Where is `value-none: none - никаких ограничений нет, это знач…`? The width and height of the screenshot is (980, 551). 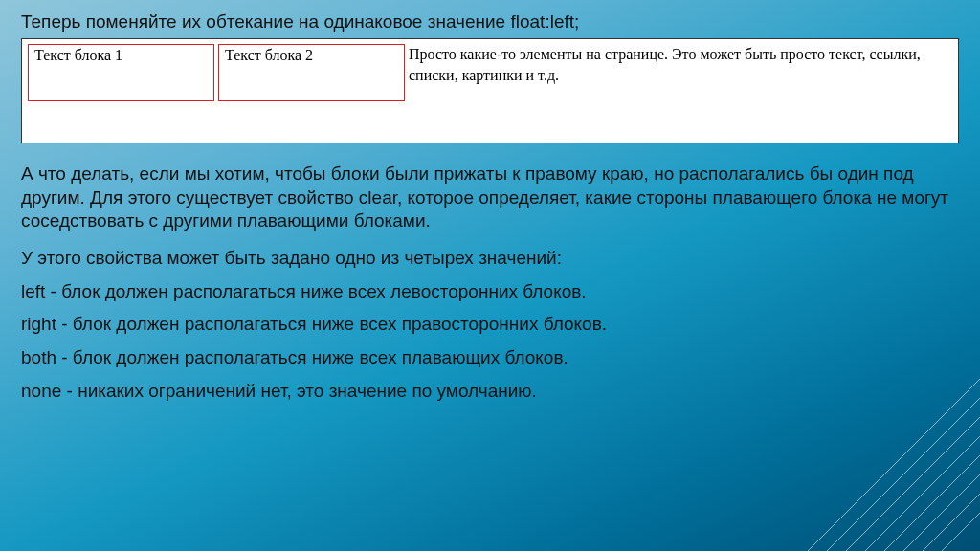
value-none: none - никаких ограничений нет, это знач… is located at coordinates (490, 392).